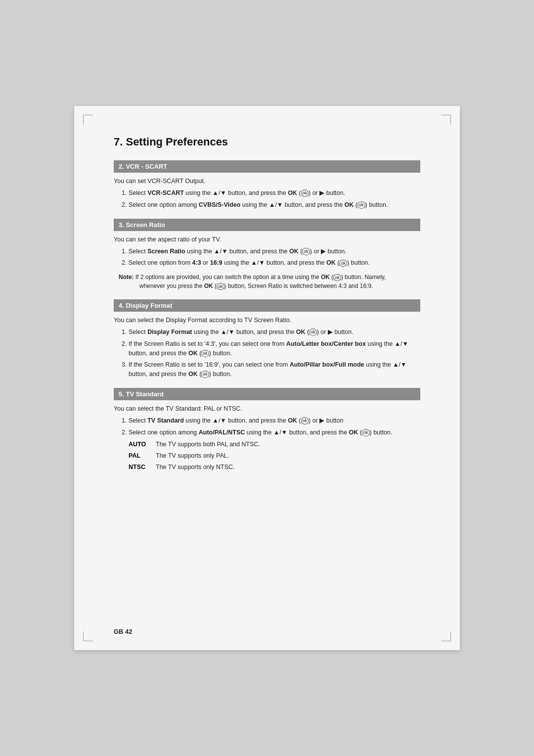 This screenshot has width=534, height=756. What do you see at coordinates (127, 277) in the screenshot?
I see `note-label: Note:` at bounding box center [127, 277].